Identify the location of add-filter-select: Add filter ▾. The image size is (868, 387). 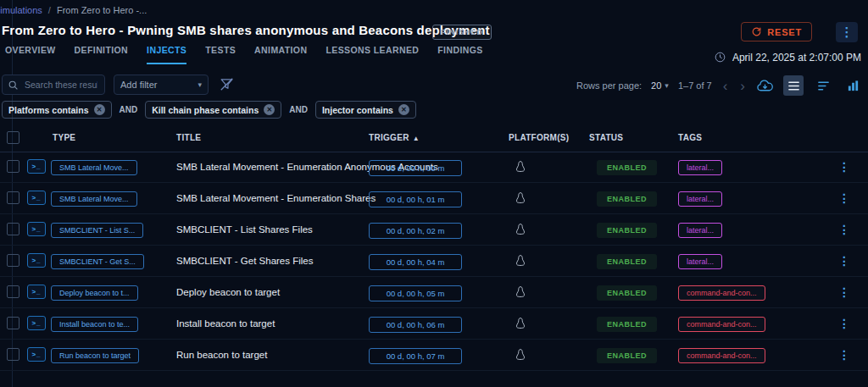
(161, 85).